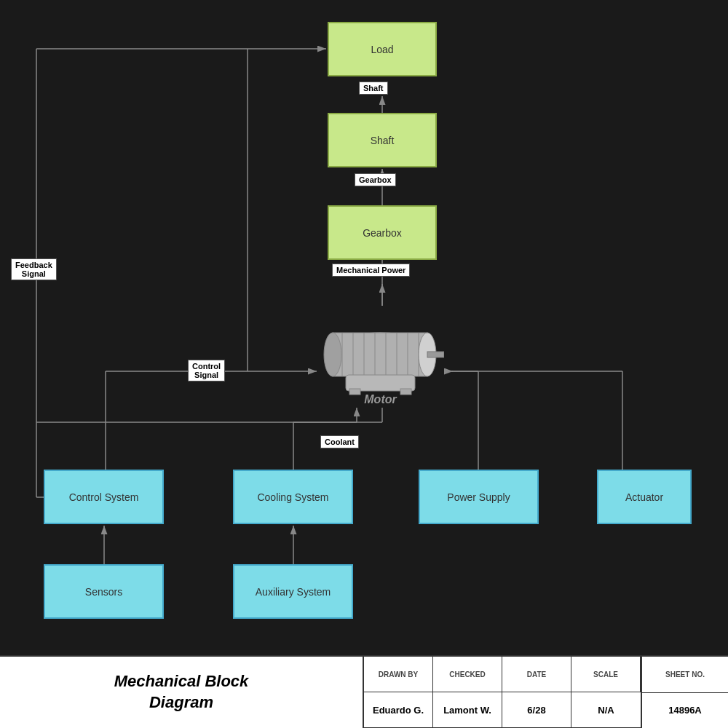 The height and width of the screenshot is (728, 728). Describe the element at coordinates (644, 496) in the screenshot. I see `actuator-block: Actuator` at that location.